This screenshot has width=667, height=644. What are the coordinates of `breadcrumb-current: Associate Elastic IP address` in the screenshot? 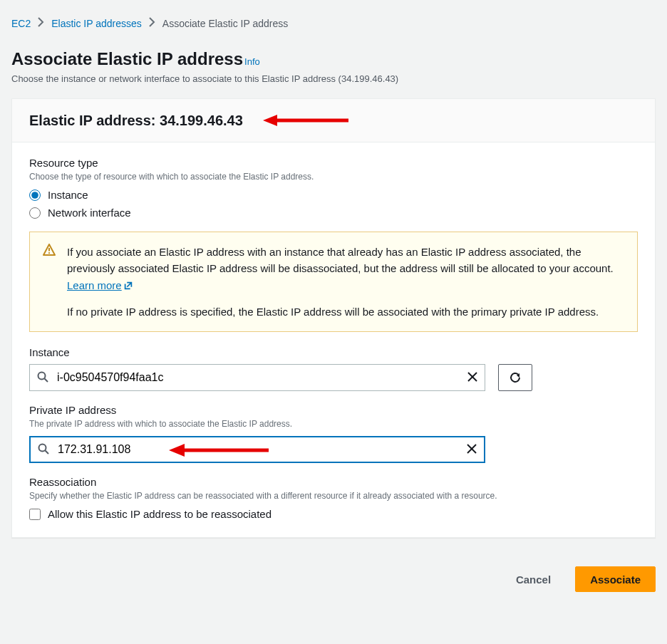 It's located at (225, 24).